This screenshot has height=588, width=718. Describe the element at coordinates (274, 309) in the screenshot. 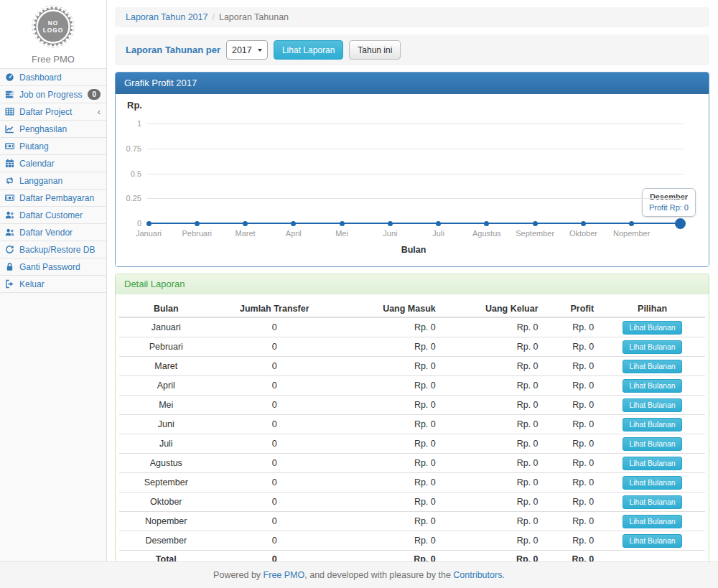

I see `column-header-jumlah-transfer: Jumlah Transfer` at that location.